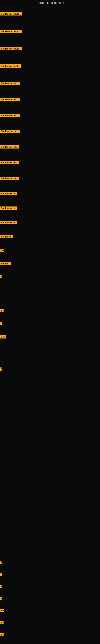 The height and width of the screenshot is (644, 100). Describe the element at coordinates (6, 236) in the screenshot. I see `bottleneck-label: Bottlenec` at that location.